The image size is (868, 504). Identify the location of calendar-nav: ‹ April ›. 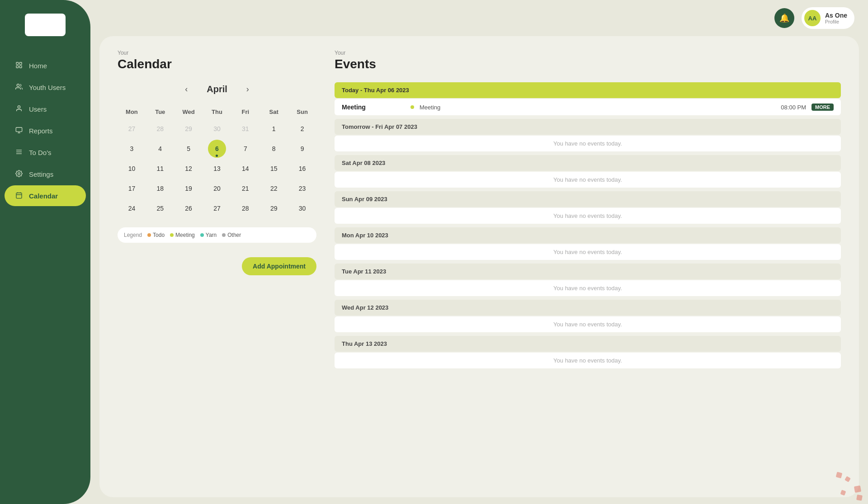
(217, 89).